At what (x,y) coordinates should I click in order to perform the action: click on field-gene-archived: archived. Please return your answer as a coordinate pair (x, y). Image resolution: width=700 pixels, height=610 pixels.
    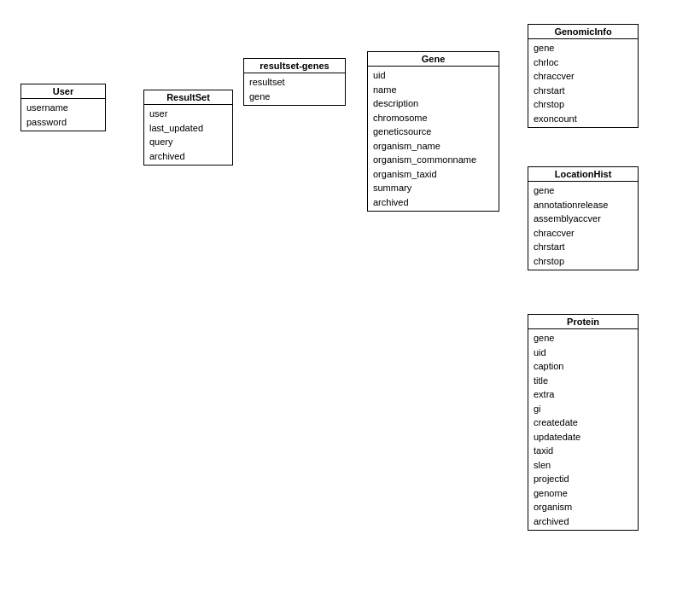
    Looking at the image, I should click on (434, 203).